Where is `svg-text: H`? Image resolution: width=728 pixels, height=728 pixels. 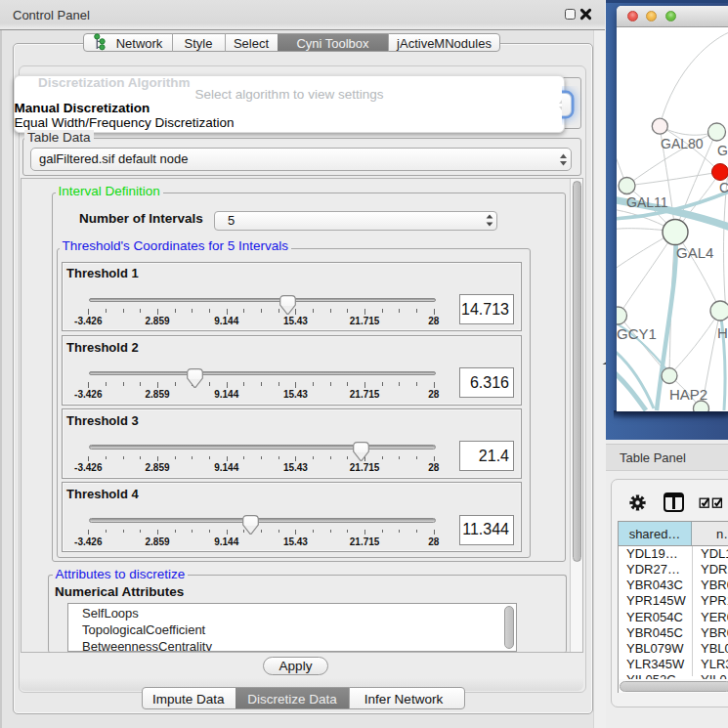 svg-text: H is located at coordinates (723, 332).